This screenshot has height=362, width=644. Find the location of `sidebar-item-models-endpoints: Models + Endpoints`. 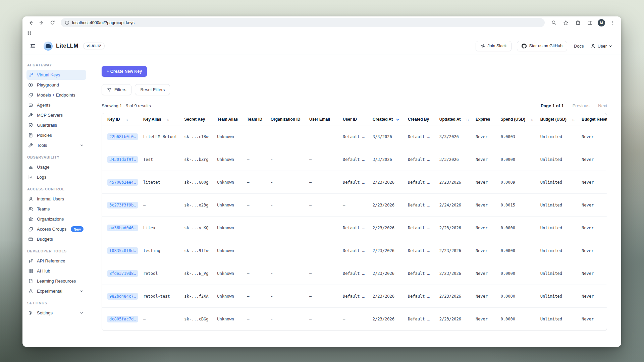

sidebar-item-models-endpoints: Models + Endpoints is located at coordinates (56, 95).